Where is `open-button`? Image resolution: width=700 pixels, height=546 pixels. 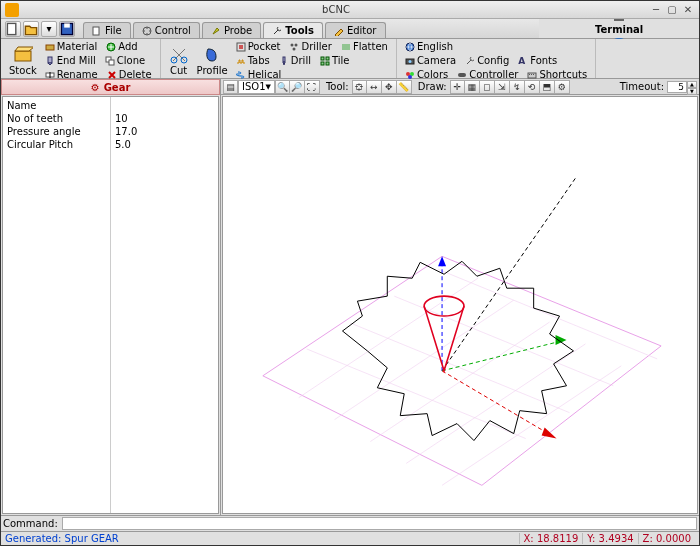
open-button is located at coordinates (31, 29).